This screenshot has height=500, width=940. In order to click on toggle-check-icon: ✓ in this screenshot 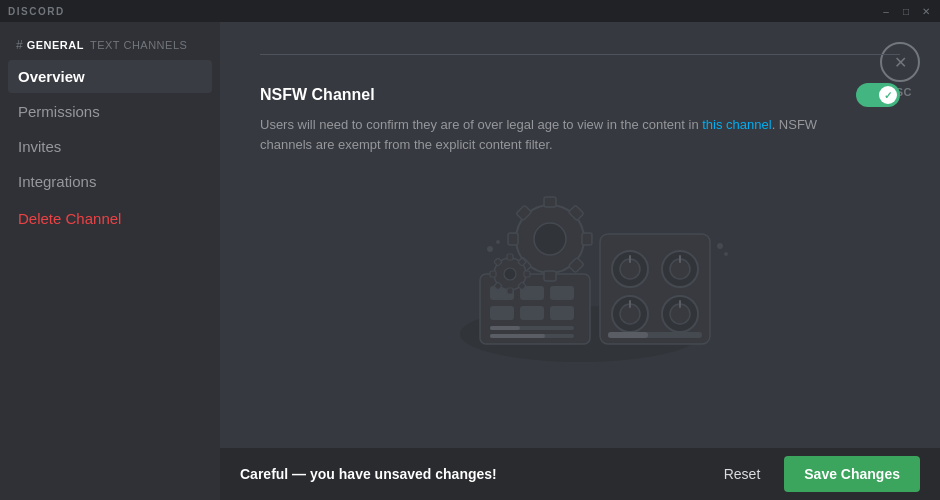, I will do `click(888, 96)`.